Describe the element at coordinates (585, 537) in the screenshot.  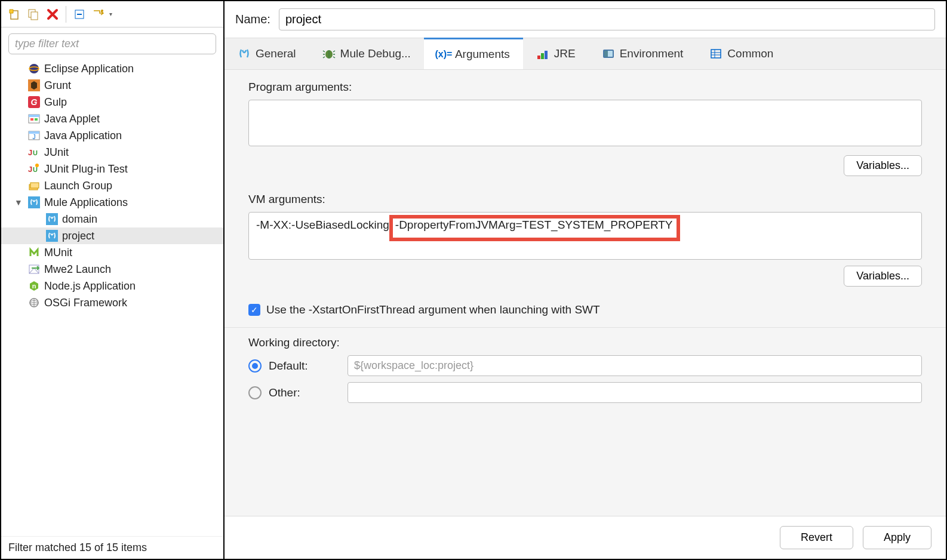
I see `footer: Revert Apply` at that location.